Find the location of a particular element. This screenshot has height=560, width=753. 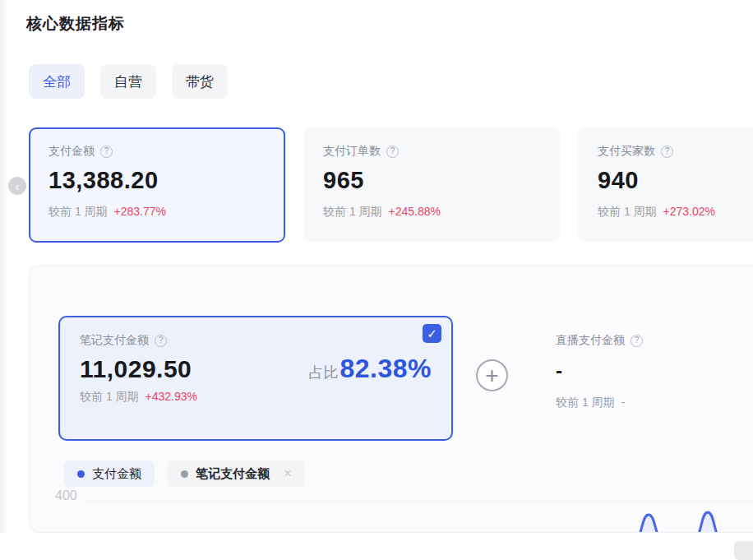

compare-delta: +283.77% is located at coordinates (140, 211).